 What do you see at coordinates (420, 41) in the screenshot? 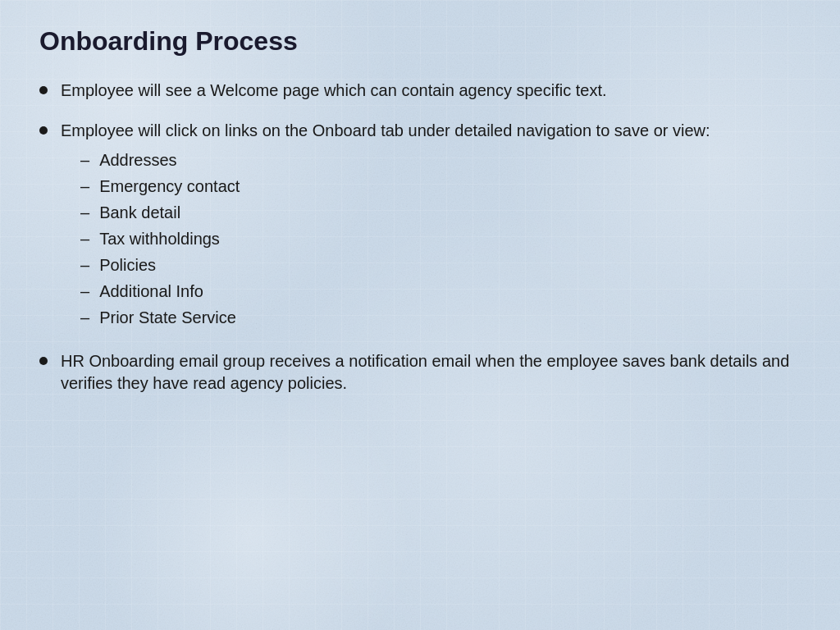
I see `slide-title: Onboarding Process` at bounding box center [420, 41].